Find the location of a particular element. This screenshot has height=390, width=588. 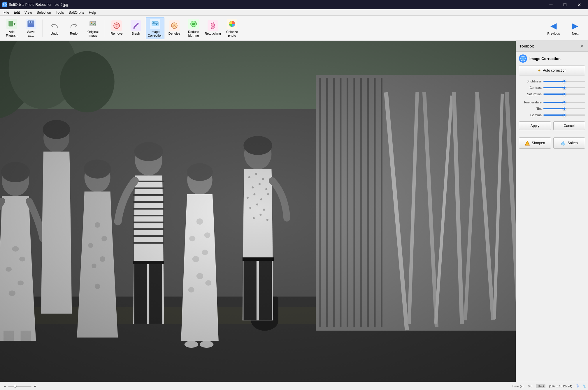

toolbox-panel: Toolbox ✕ Image Correction ✦ Auto correc… is located at coordinates (552, 211).